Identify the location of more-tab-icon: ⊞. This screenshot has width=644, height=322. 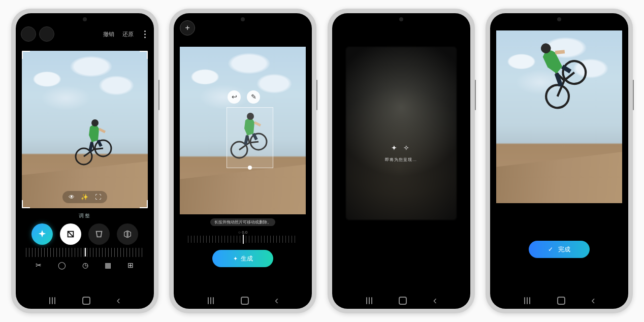
(131, 265).